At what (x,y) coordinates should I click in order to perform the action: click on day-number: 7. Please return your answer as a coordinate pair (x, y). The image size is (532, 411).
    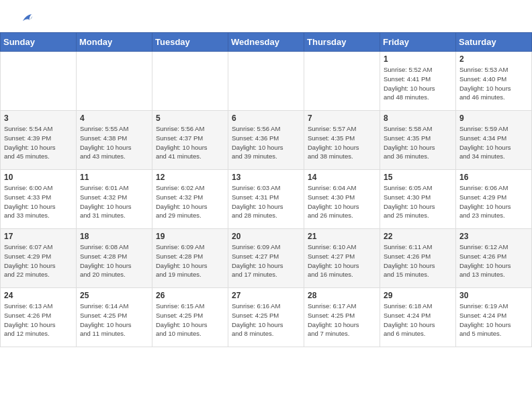
    Looking at the image, I should click on (342, 118).